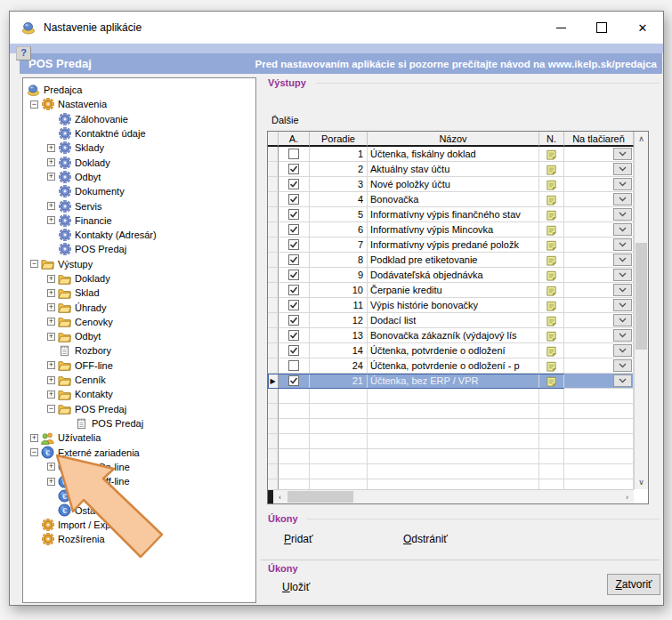 This screenshot has width=672, height=620. I want to click on table-row: 10Čerpanie kreditu, so click(450, 290).